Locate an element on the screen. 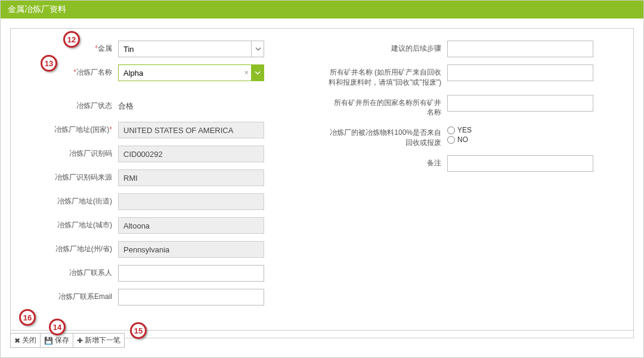  callout-13: 13 is located at coordinates (49, 63).